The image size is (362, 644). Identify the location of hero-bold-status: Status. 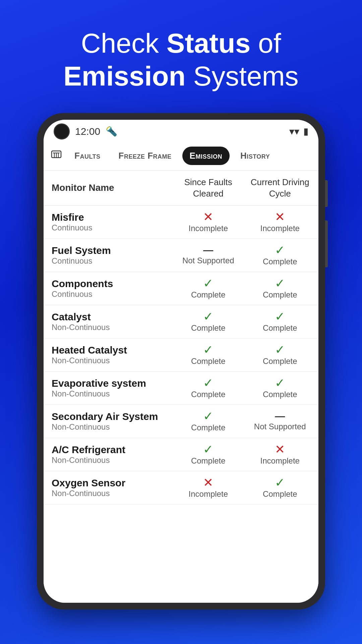
(208, 43).